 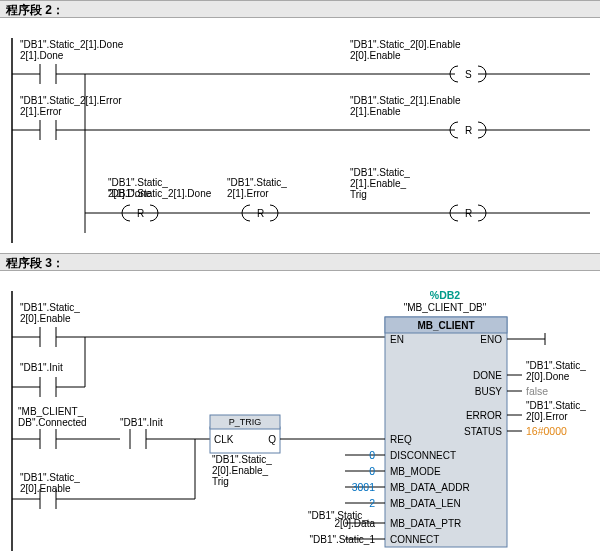 I want to click on svg-text: "DB1".Static_2[1].Enable, so click(x=406, y=100).